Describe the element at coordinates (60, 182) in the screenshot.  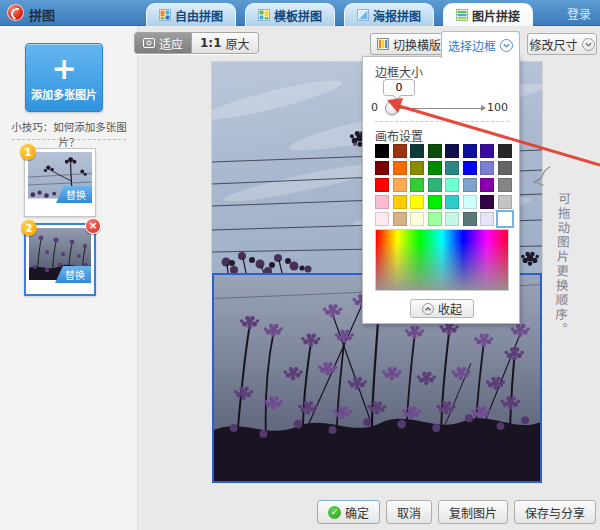
I see `thumbnail-item-1: 1 替换` at that location.